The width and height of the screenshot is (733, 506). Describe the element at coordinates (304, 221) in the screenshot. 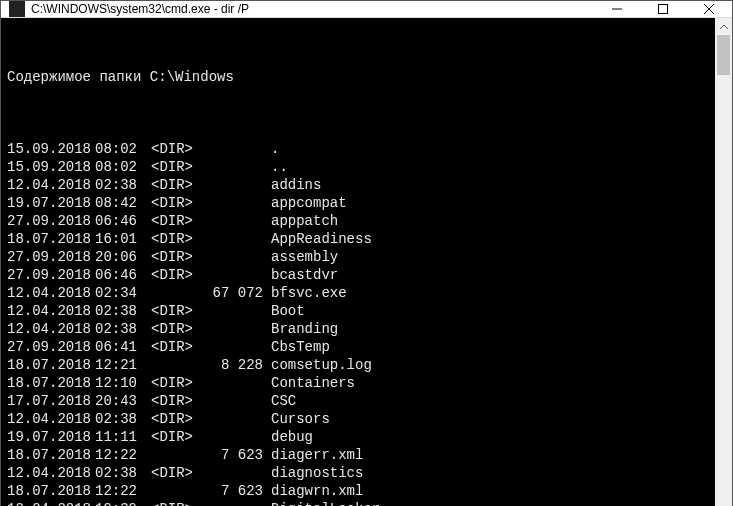

I see `dir-name: apppatch` at that location.